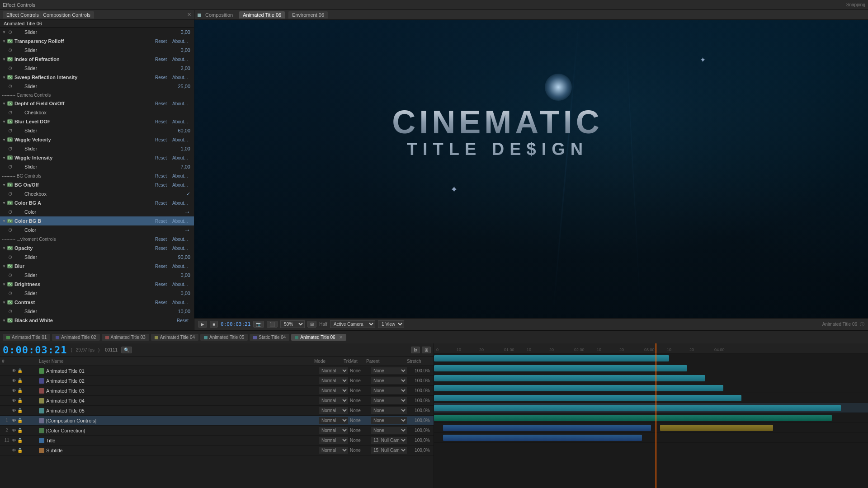  I want to click on slider-row-3: ⏱ Slider 25,00, so click(97, 86).